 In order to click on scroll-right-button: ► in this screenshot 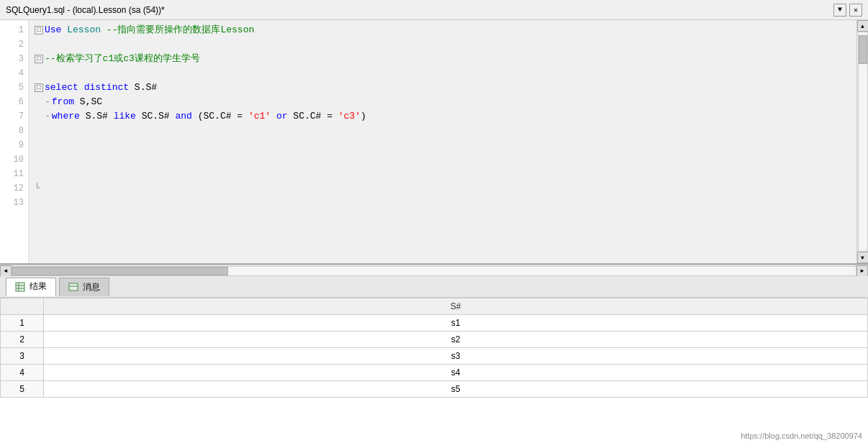, I will do `click(862, 271)`.